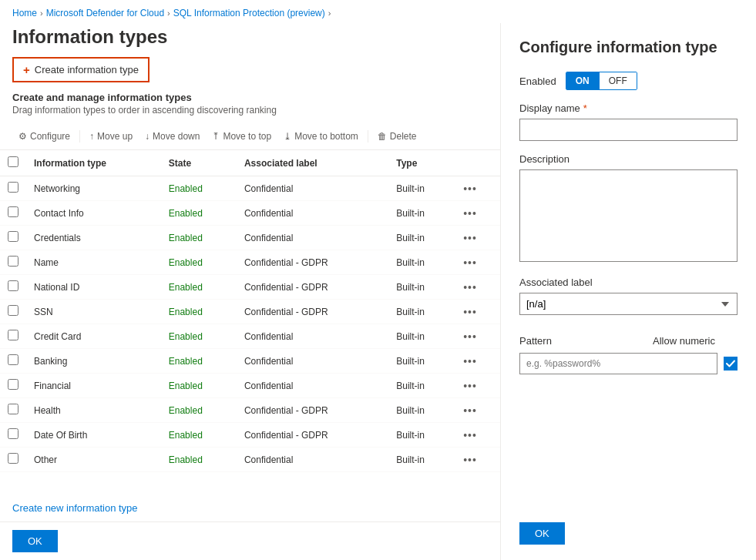  What do you see at coordinates (94, 287) in the screenshot?
I see `row-name: National ID` at bounding box center [94, 287].